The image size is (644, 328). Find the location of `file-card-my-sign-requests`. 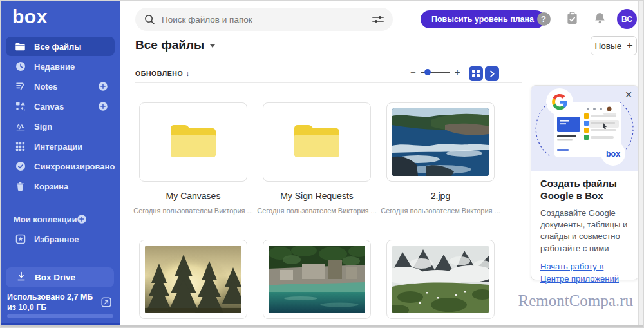

file-card-my-sign-requests is located at coordinates (317, 142).